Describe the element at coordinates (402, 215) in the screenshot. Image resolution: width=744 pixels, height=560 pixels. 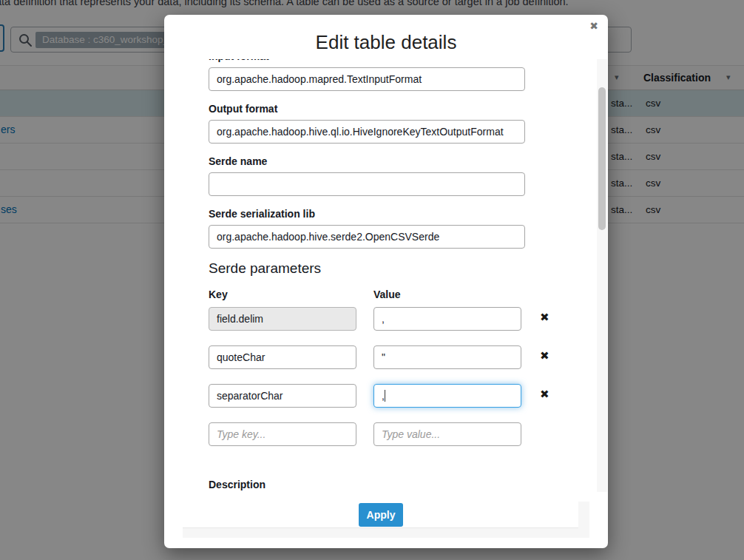
I see `serde-serialization-lib-label: Serde serialization lib` at that location.